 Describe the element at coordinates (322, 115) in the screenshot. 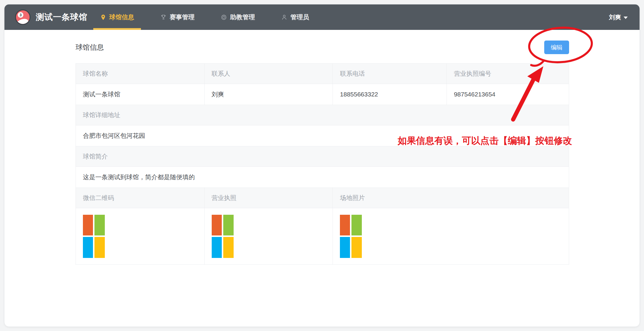

I see `header-address: 球馆详细地址` at that location.